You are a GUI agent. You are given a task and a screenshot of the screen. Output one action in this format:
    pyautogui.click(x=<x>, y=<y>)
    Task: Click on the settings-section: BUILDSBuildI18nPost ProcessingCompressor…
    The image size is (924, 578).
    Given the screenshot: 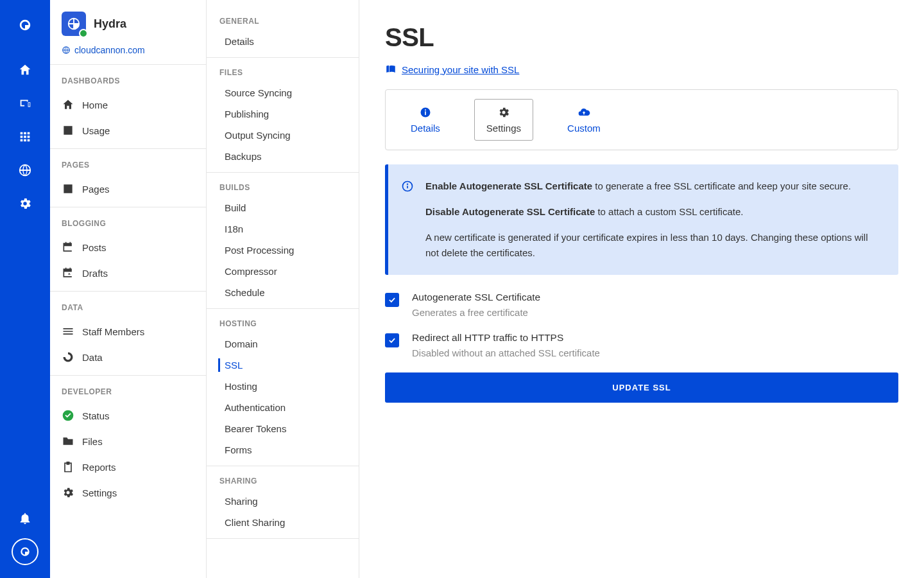 What is the action you would take?
    pyautogui.click(x=282, y=241)
    